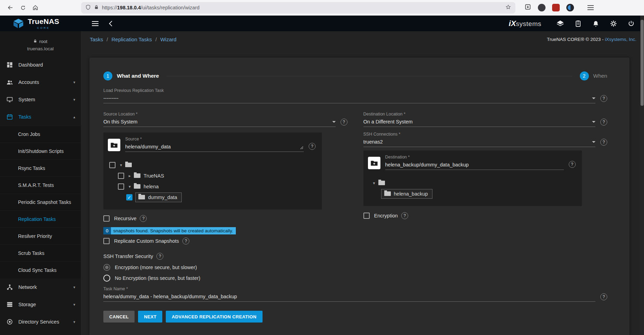 Image resolution: width=644 pixels, height=335 pixels. I want to click on sidebar-item-system: System ▾, so click(40, 100).